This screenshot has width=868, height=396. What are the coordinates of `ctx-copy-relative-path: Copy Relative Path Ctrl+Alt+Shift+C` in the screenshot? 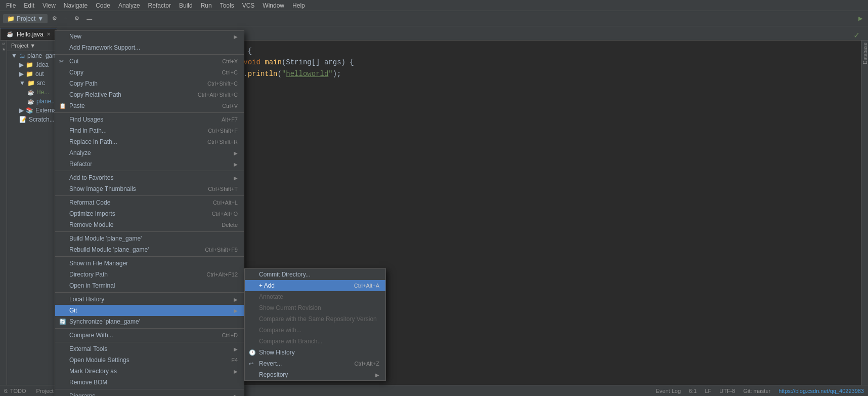 It's located at (150, 95).